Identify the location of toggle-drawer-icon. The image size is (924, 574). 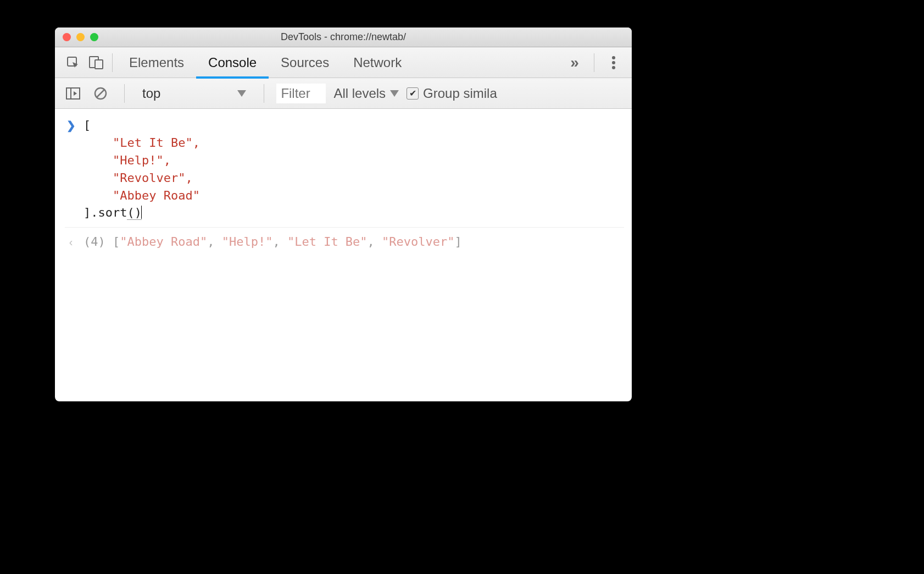
(73, 93).